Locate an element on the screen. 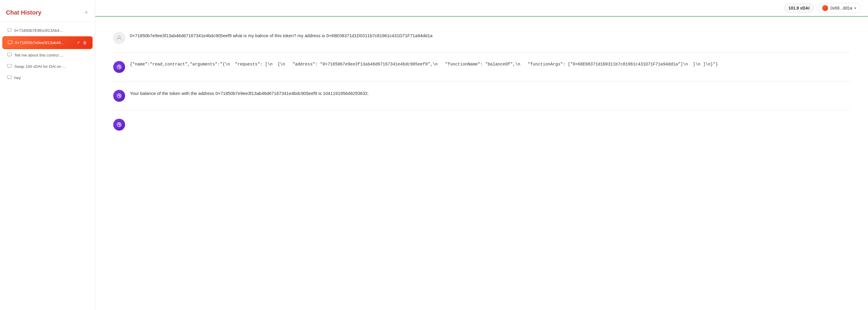 This screenshot has height=310, width=868. chat-list: 0×71850b7E9Ee3f13Ab4... 0×71850b7e9ee3f1… is located at coordinates (48, 166).